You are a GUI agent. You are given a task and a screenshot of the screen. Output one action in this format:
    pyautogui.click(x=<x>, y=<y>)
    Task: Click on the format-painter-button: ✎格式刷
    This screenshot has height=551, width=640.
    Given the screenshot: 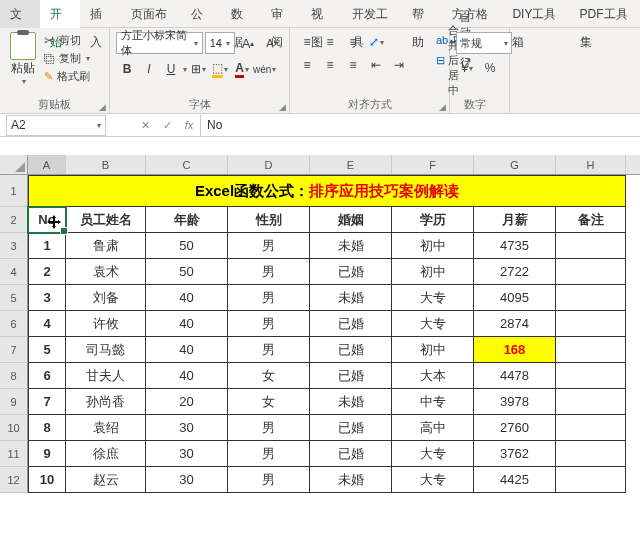 What is the action you would take?
    pyautogui.click(x=67, y=76)
    